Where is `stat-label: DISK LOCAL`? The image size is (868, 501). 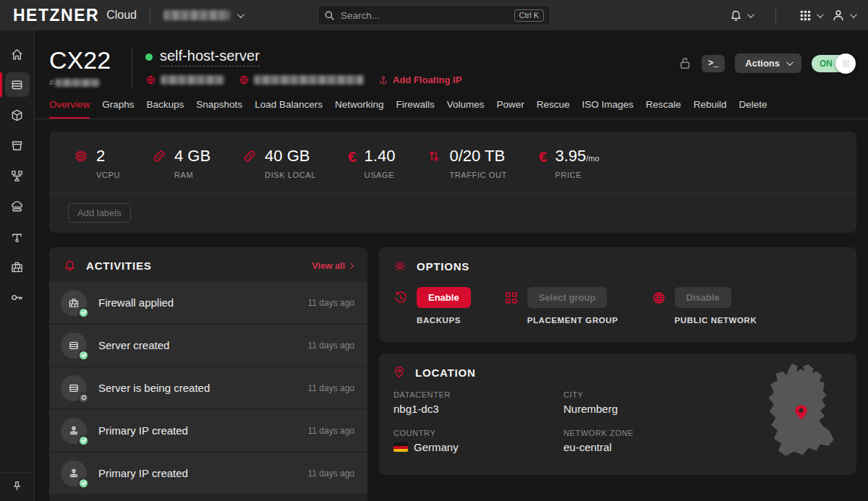 stat-label: DISK LOCAL is located at coordinates (291, 175).